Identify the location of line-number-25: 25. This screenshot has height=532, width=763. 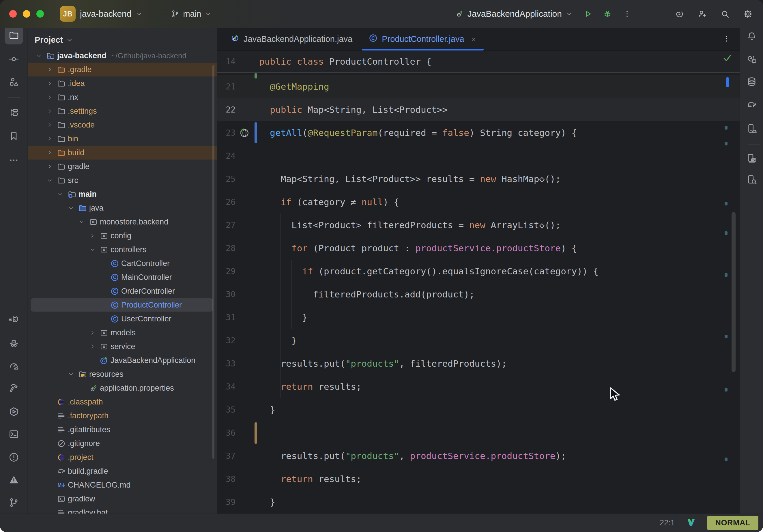
(226, 179).